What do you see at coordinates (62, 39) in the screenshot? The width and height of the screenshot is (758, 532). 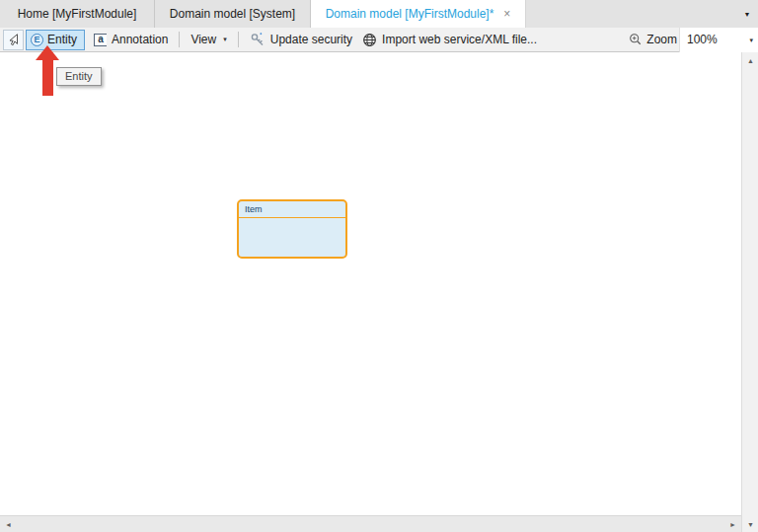 I see `entity-button-label: Entity` at bounding box center [62, 39].